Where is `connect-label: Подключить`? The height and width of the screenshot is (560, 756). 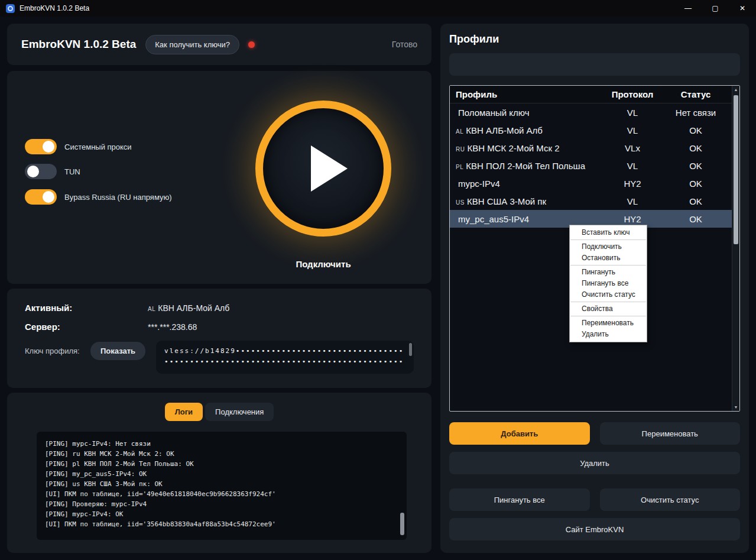 connect-label: Подключить is located at coordinates (323, 264).